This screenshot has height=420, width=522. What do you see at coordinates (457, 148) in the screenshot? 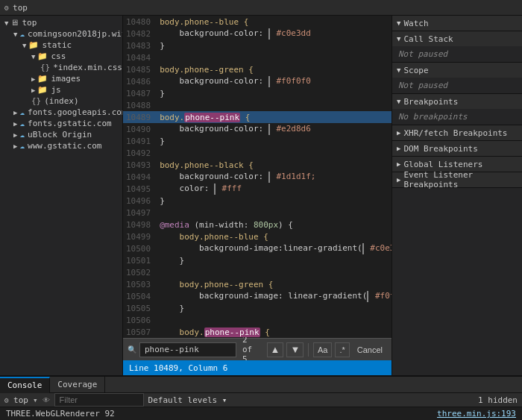
I see `panel-header: ▶ DOM Breakpoints` at bounding box center [457, 148].